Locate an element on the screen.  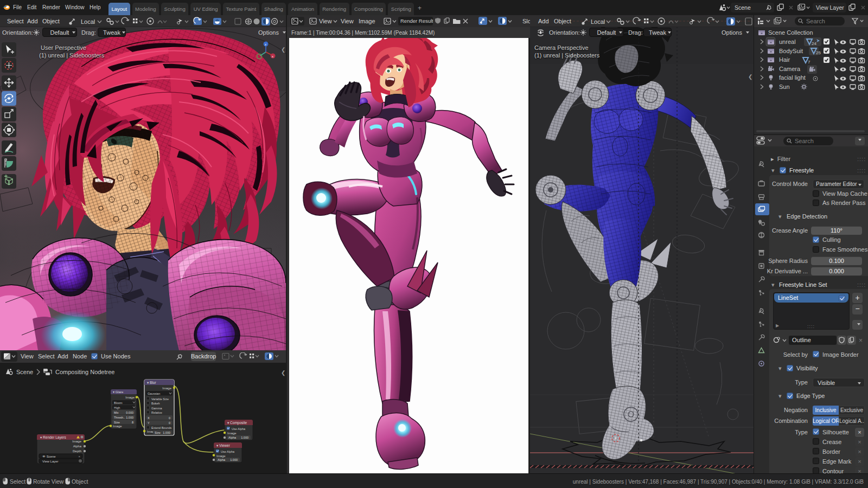
svg-text: Scene is located at coordinates (25, 372).